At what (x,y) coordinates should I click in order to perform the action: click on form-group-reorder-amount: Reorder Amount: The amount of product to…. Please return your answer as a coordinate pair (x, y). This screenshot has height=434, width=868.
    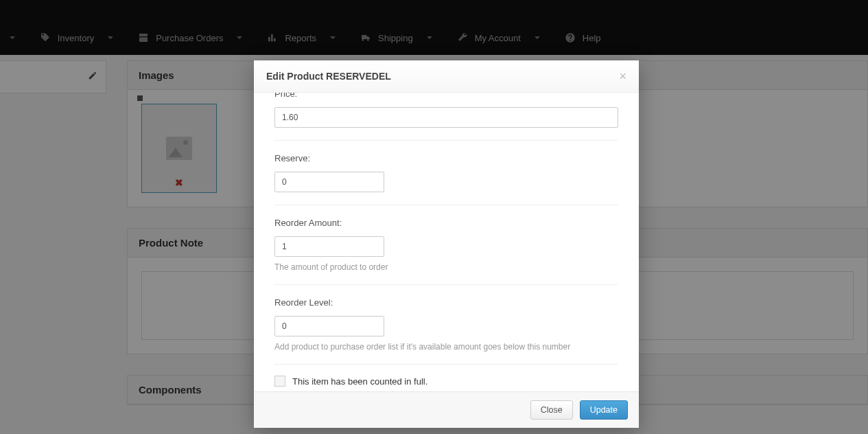
    Looking at the image, I should click on (446, 245).